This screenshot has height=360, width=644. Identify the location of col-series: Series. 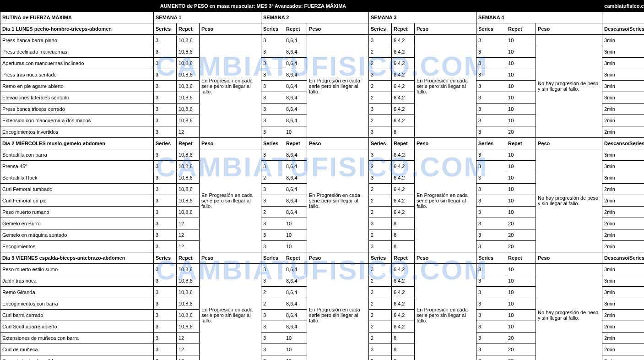
(380, 29).